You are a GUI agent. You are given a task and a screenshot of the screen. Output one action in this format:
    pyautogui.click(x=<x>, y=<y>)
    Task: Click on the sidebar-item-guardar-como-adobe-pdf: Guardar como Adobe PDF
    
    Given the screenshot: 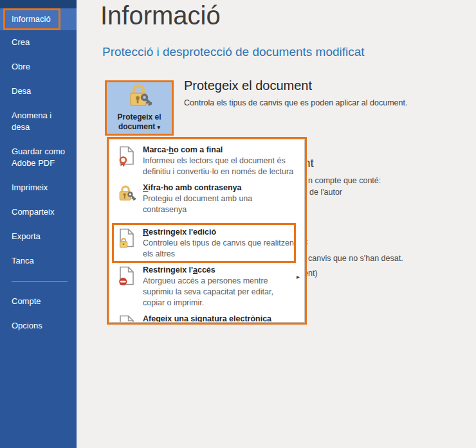 What is the action you would take?
    pyautogui.click(x=39, y=157)
    